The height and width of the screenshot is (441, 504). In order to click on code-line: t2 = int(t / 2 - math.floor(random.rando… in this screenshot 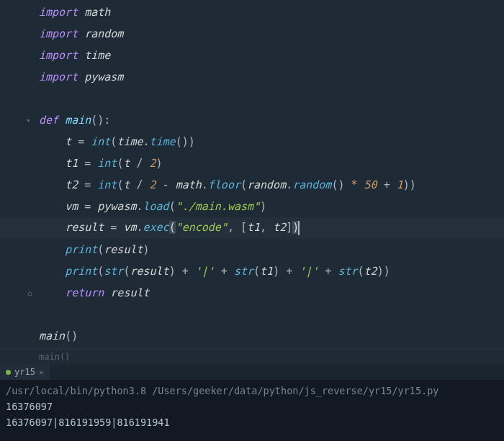, I will do `click(252, 185)`.